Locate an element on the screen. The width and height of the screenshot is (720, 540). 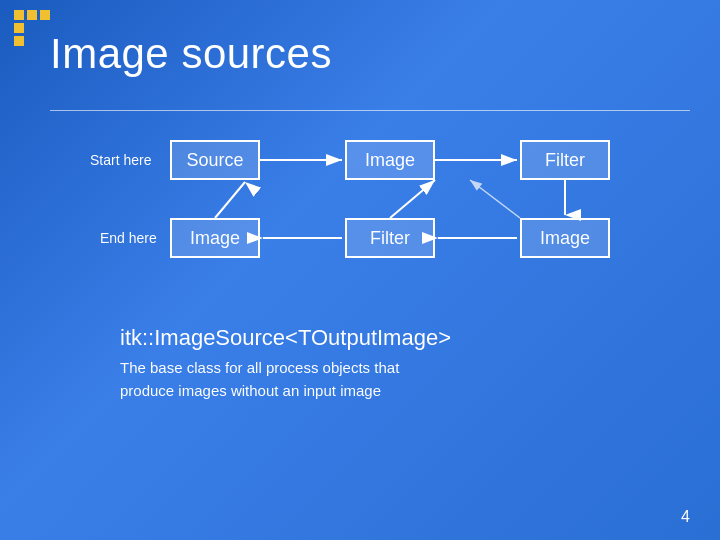
label-end: End here is located at coordinates (128, 238).